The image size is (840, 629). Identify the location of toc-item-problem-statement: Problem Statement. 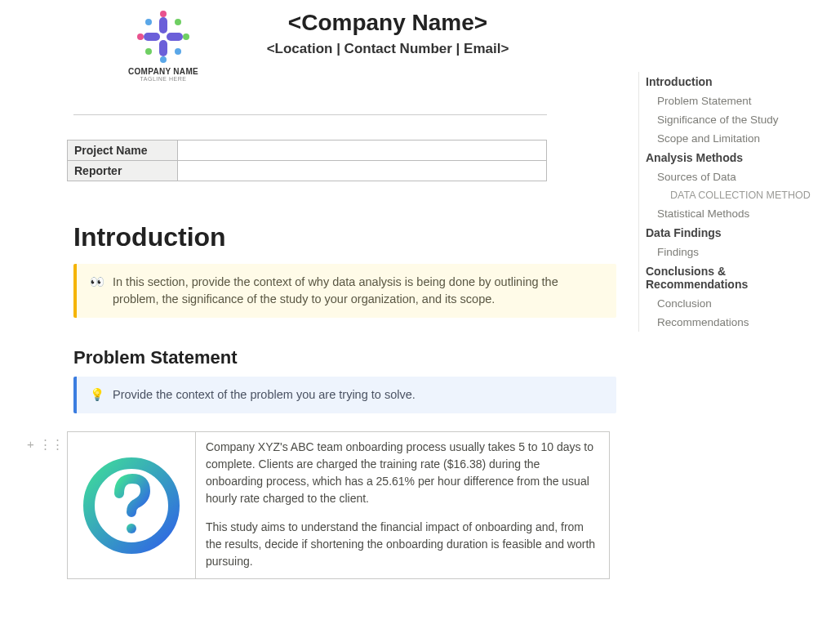
(736, 101).